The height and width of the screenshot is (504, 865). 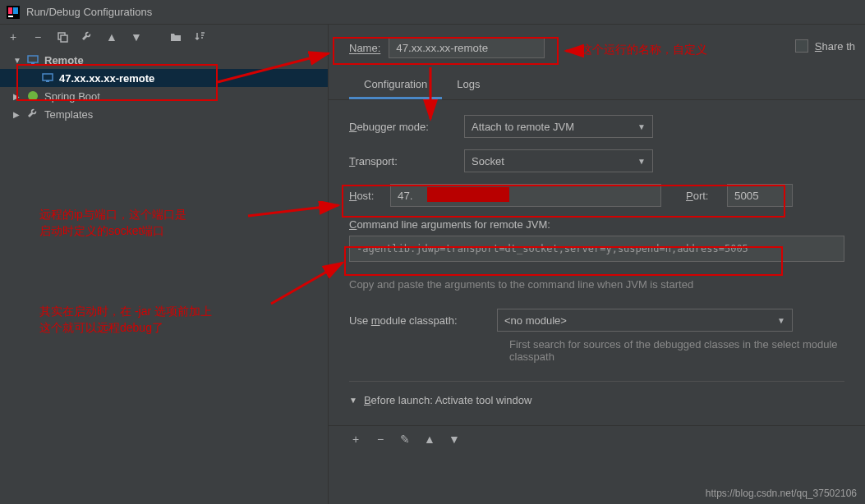 What do you see at coordinates (802, 46) in the screenshot?
I see `share-checkbox` at bounding box center [802, 46].